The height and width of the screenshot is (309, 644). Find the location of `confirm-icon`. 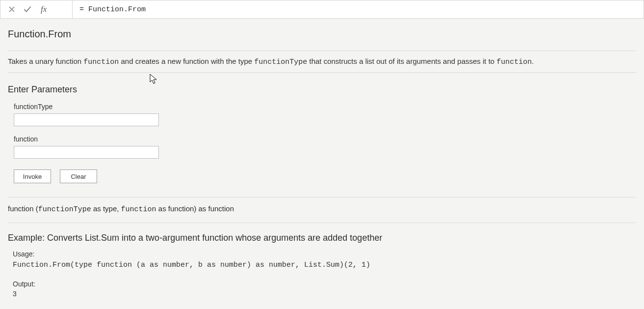

confirm-icon is located at coordinates (27, 9).